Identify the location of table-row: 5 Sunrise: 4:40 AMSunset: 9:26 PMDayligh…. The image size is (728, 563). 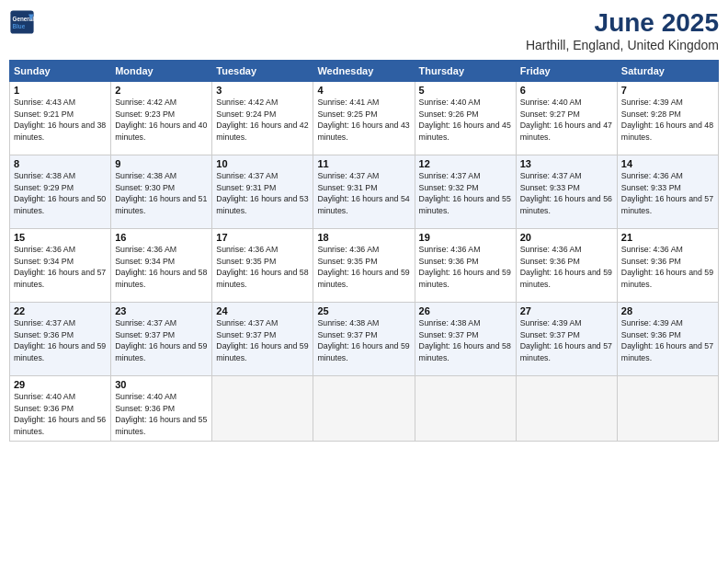
(465, 118).